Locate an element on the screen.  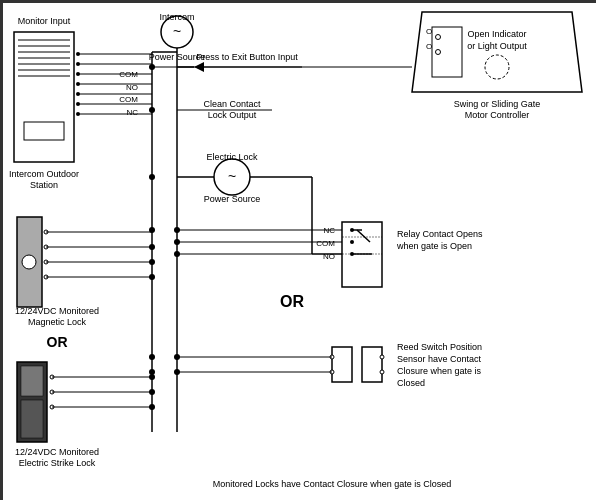
svg-text: Intercom Outdoor is located at coordinates (44, 174).